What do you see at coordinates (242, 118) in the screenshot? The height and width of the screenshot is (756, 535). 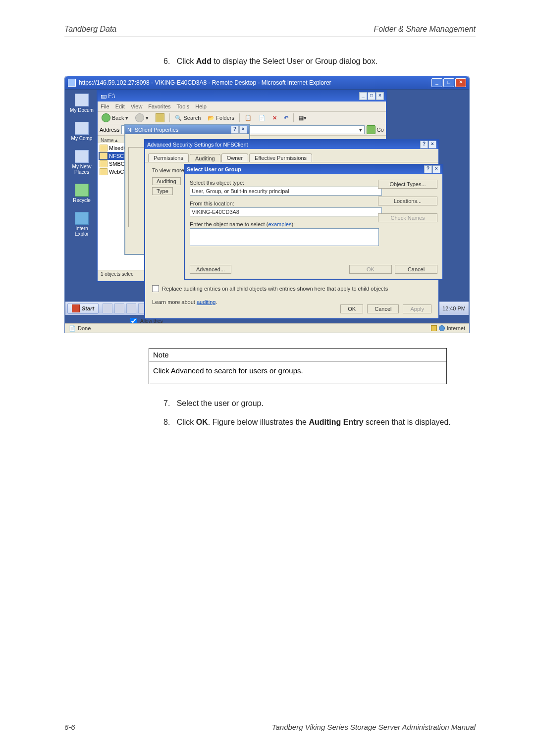 I see `explorer-toolbar: Back ▾ ▾ 🔍 Search 📂 Folders 📋 📄 ✕ ↶ ▦▾` at bounding box center [242, 118].